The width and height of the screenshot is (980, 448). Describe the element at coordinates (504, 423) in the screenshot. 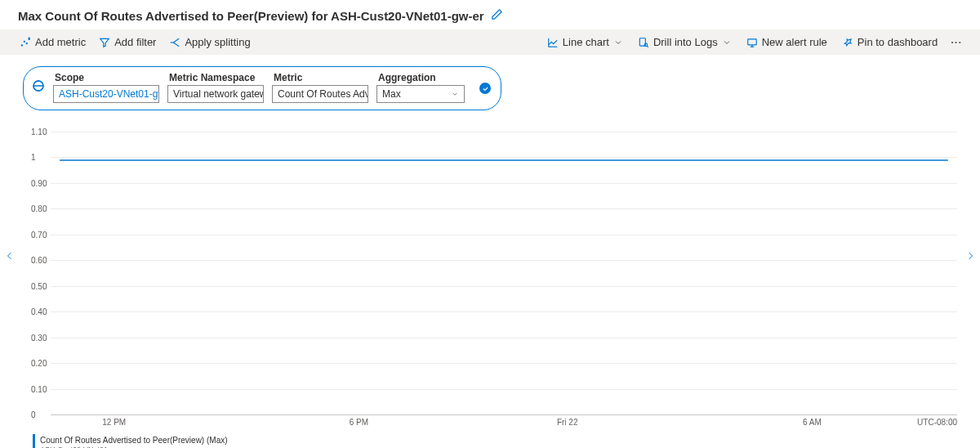

I see `chart-x-axis: UTC-08:00 12 PM6 PMFri 226 AM` at that location.